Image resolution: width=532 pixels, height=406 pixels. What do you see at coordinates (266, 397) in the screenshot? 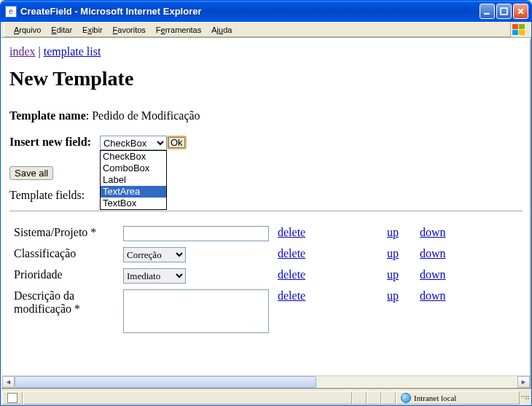
I see `statusbar: Intranet local` at bounding box center [266, 397].